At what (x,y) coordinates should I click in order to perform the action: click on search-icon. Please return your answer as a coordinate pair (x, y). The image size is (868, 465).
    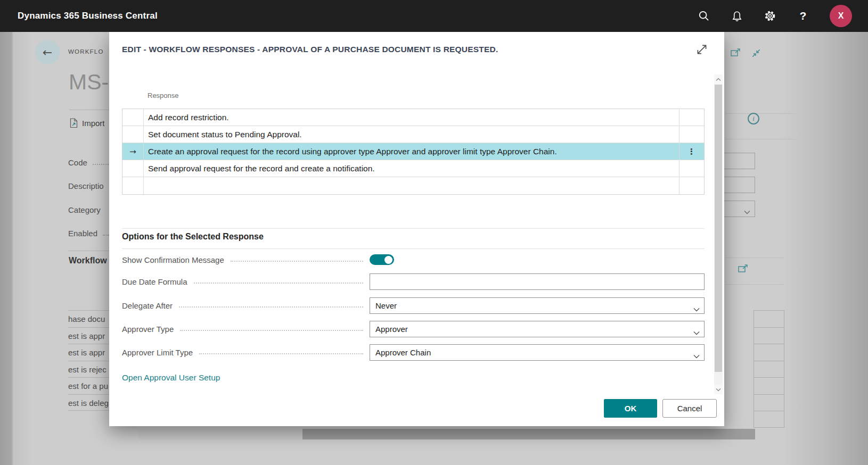
    Looking at the image, I should click on (704, 16).